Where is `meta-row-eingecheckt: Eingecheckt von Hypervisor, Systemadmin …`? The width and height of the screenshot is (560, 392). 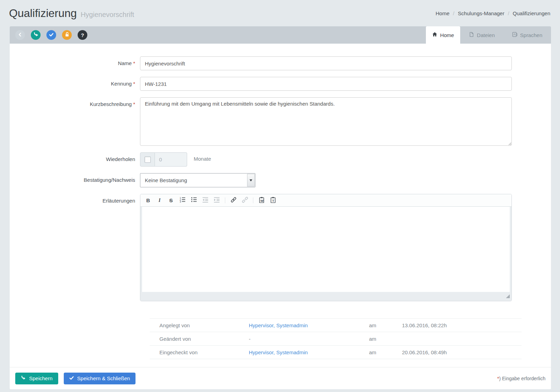 meta-row-eingecheckt: Eingecheckt von Hypervisor, Systemadmin … is located at coordinates (335, 353).